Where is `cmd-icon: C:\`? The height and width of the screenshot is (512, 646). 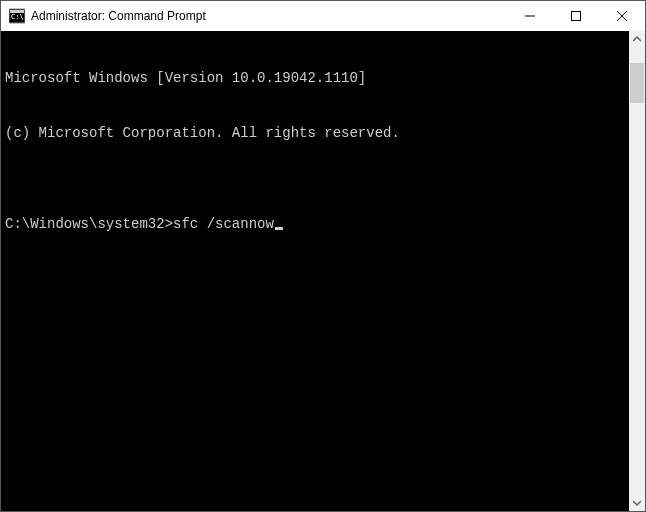 cmd-icon: C:\ is located at coordinates (17, 16).